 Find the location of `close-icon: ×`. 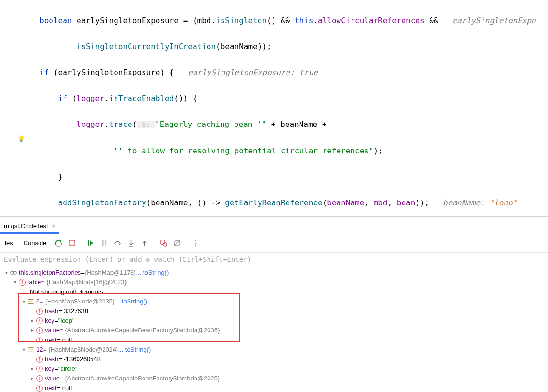

close-icon: × is located at coordinates (53, 226).